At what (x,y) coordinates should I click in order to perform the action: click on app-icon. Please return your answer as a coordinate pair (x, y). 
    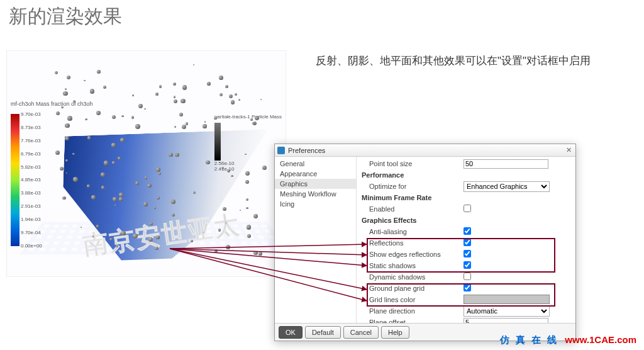
    Looking at the image, I should click on (281, 150).